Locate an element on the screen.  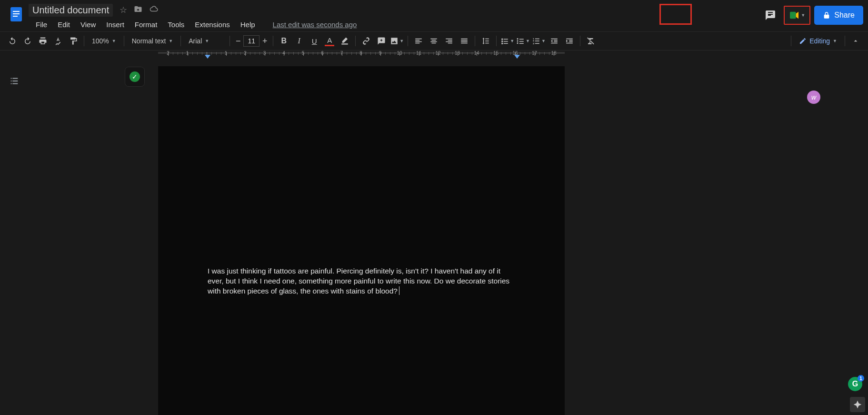
text-cursor is located at coordinates (399, 291).